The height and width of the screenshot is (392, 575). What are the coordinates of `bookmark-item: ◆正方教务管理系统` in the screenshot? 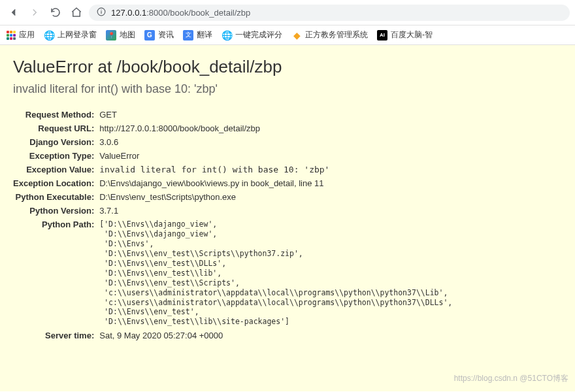 It's located at (329, 35).